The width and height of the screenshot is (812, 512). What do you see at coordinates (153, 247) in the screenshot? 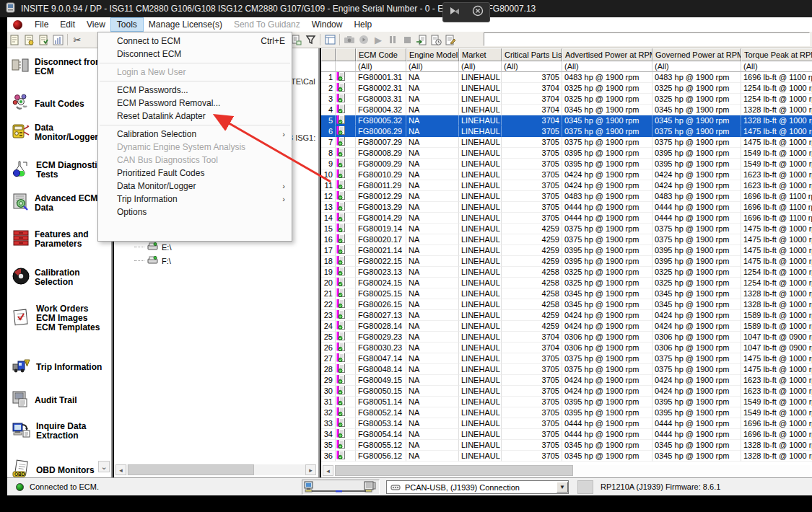
I see `tree-drive-item: E:\` at bounding box center [153, 247].